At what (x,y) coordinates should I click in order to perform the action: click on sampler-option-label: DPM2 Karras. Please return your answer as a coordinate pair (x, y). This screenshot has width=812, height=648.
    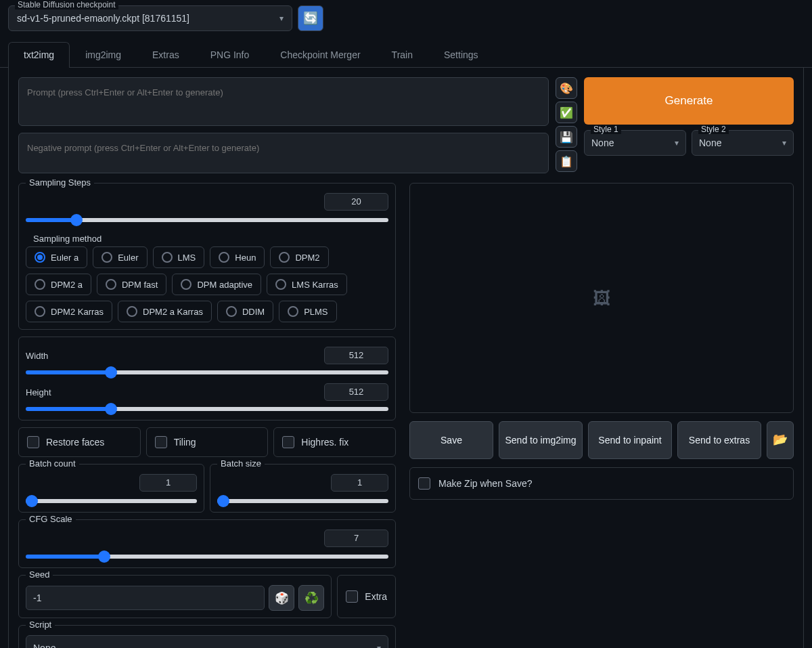
    Looking at the image, I should click on (77, 311).